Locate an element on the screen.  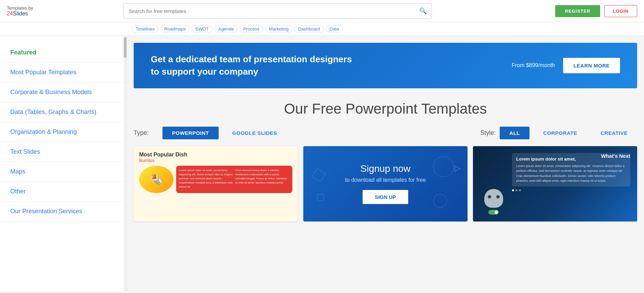
sidebar-item-7: Other is located at coordinates (63, 192).